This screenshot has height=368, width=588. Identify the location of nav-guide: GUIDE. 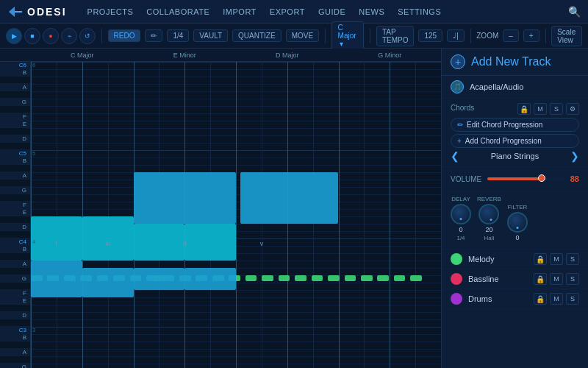
(332, 12).